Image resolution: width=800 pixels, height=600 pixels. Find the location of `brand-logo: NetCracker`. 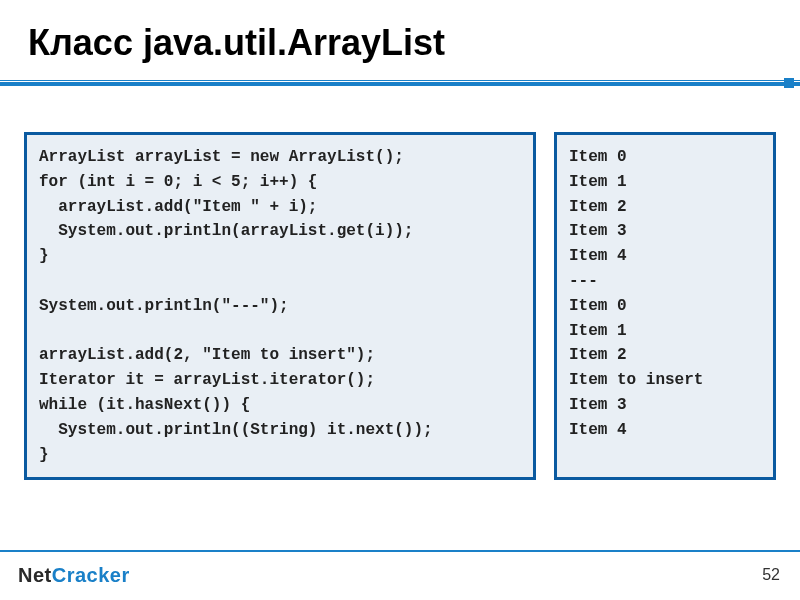

brand-logo: NetCracker is located at coordinates (74, 576).